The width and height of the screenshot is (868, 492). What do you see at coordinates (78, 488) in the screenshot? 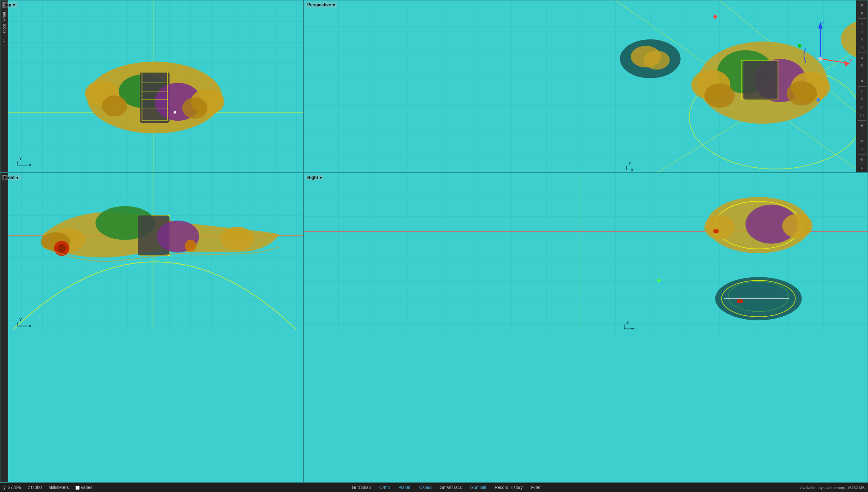
I see `varies-checkbox` at bounding box center [78, 488].